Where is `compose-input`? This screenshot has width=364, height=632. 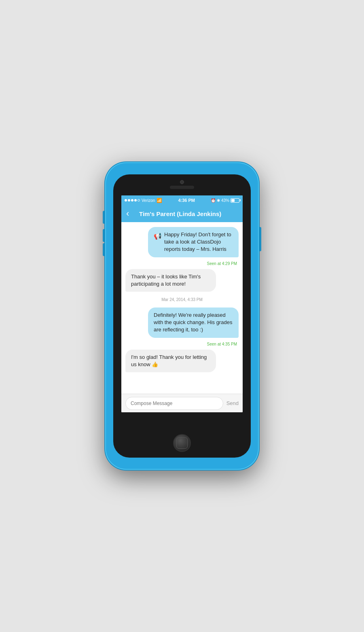 compose-input is located at coordinates (174, 403).